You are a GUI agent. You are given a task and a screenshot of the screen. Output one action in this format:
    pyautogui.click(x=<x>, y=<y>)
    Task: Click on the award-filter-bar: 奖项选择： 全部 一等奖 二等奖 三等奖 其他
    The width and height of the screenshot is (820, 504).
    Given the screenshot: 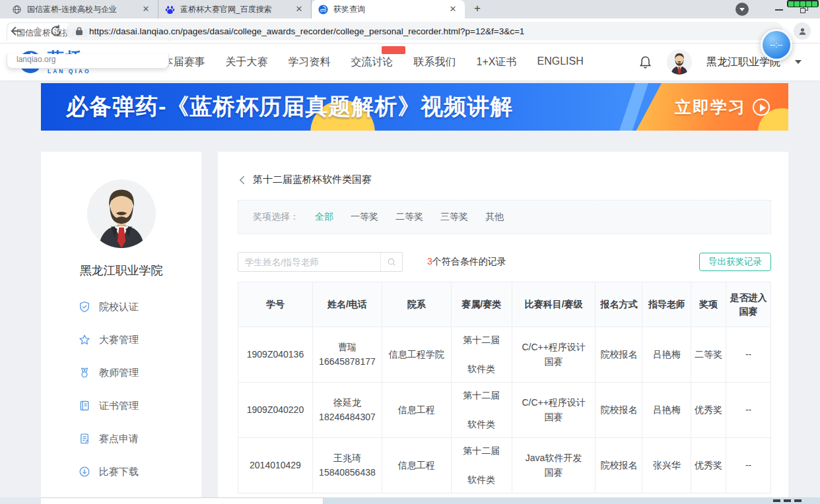 What is the action you would take?
    pyautogui.click(x=504, y=217)
    